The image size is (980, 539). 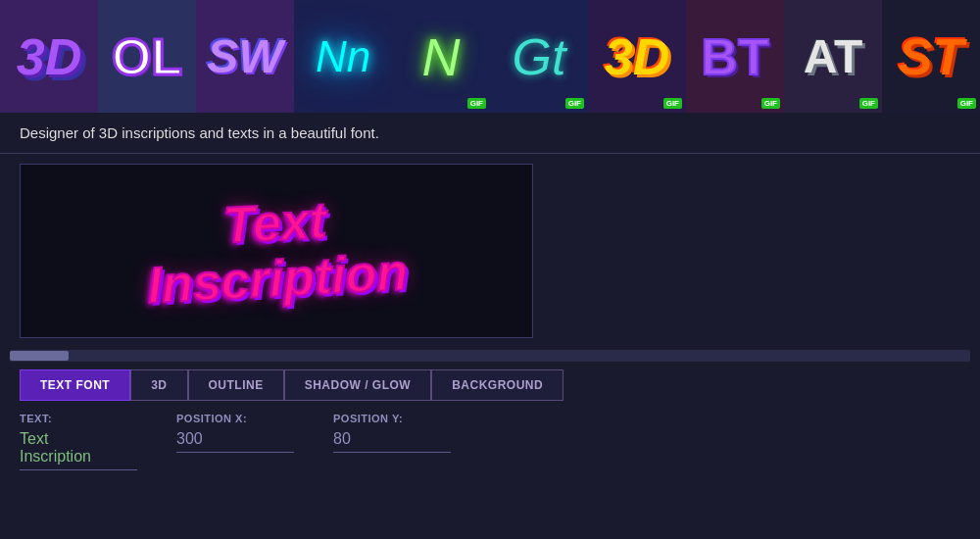 I want to click on banner-label-4: Nn, so click(x=343, y=57).